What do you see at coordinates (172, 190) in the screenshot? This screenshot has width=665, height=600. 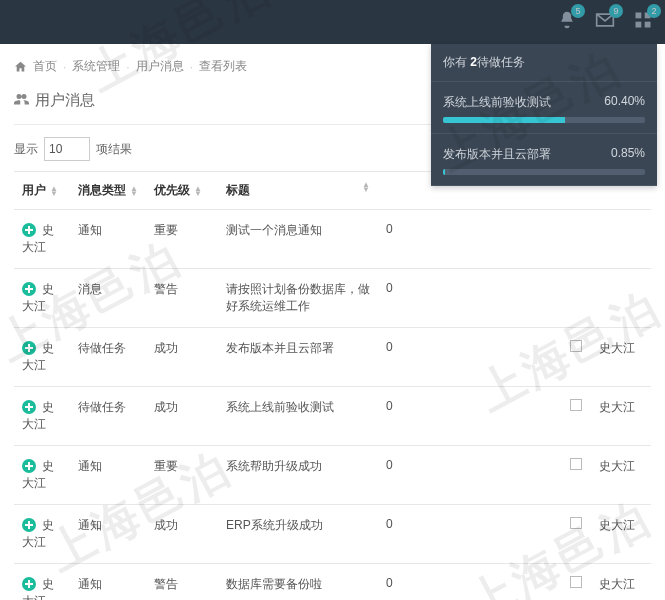 I see `col-header-priority-label: 优先级` at bounding box center [172, 190].